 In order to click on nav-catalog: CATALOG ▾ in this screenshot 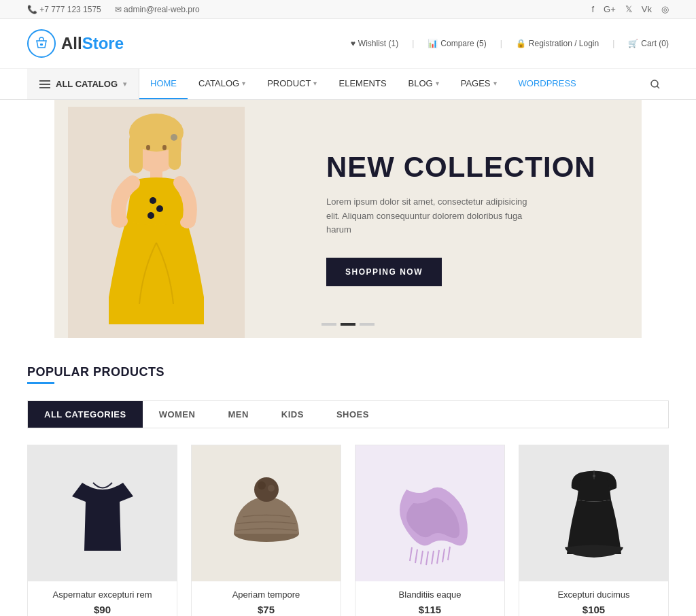, I will do `click(222, 84)`.